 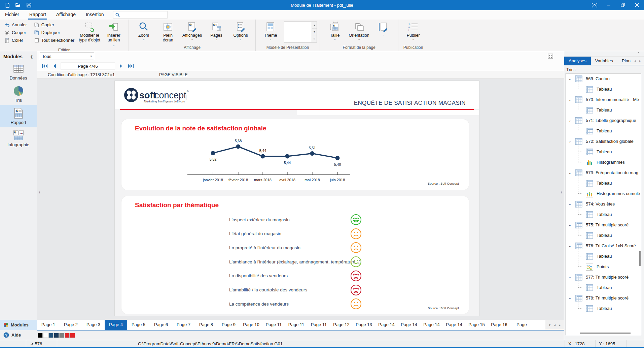 I want to click on tree-leaf: Points, so click(x=604, y=267).